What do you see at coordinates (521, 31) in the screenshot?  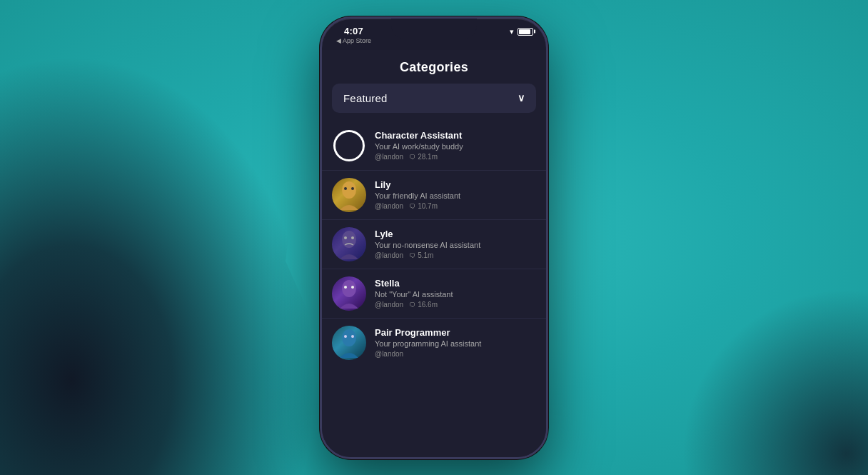 I see `status-right: ▾` at bounding box center [521, 31].